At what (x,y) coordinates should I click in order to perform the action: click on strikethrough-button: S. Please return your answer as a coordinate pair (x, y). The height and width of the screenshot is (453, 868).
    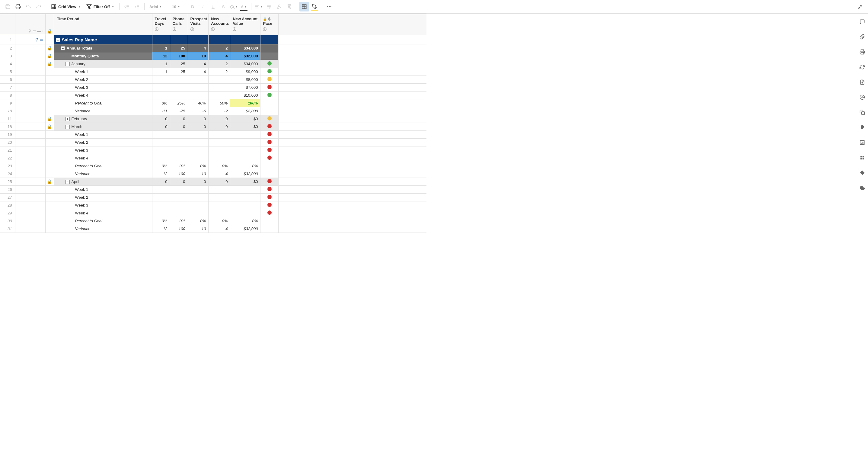
    Looking at the image, I should click on (223, 7).